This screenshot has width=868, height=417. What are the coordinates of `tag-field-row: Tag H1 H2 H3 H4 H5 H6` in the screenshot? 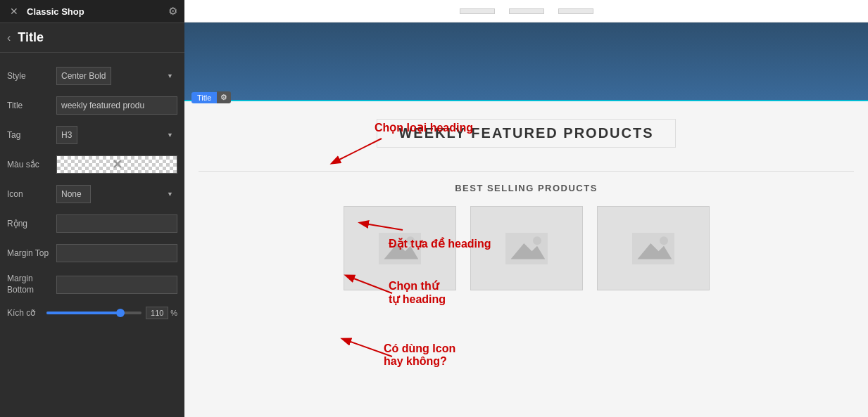 It's located at (92, 135).